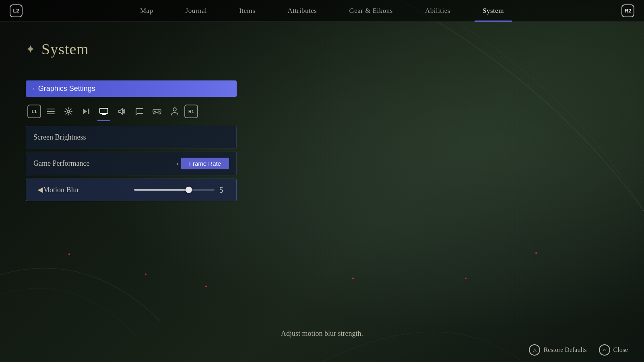 This screenshot has width=644, height=362. I want to click on list-icon, so click(51, 111).